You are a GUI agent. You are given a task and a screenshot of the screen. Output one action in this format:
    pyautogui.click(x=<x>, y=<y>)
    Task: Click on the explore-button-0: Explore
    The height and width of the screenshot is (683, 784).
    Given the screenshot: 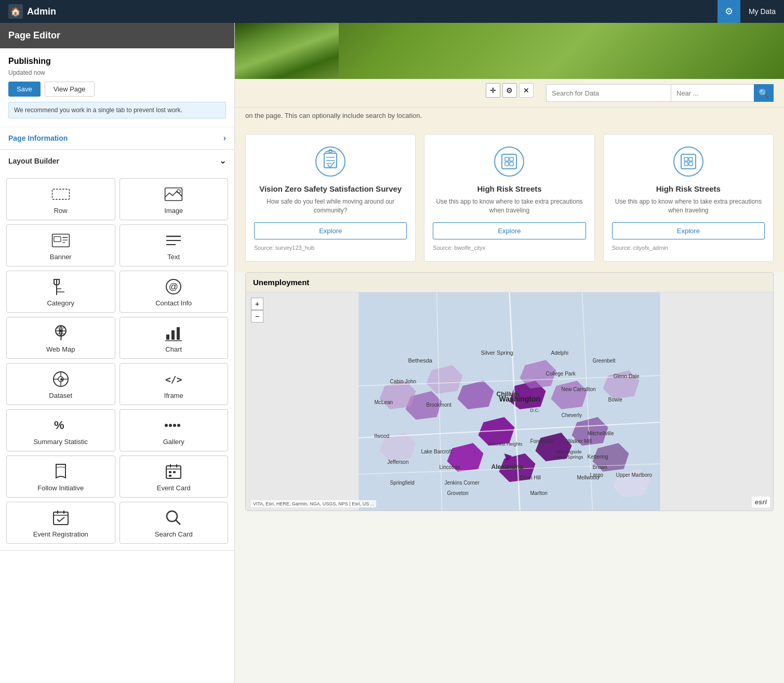 What is the action you would take?
    pyautogui.click(x=330, y=231)
    